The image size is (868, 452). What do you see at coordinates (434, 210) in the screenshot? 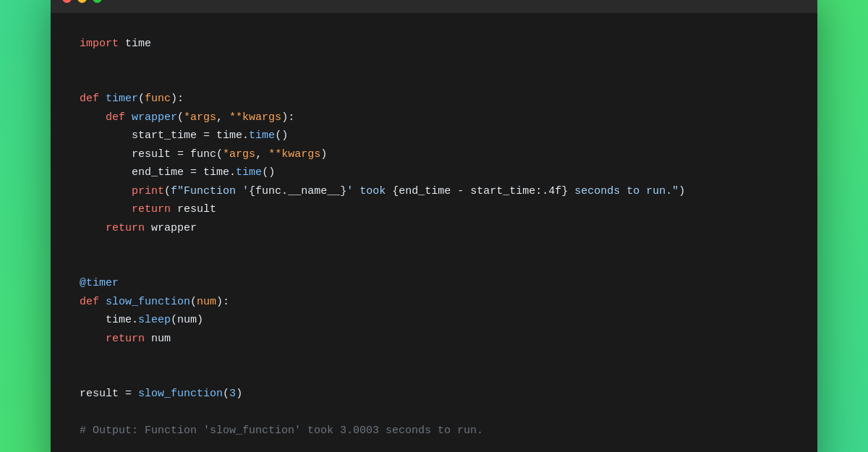
I see `code-line-8: return result` at bounding box center [434, 210].